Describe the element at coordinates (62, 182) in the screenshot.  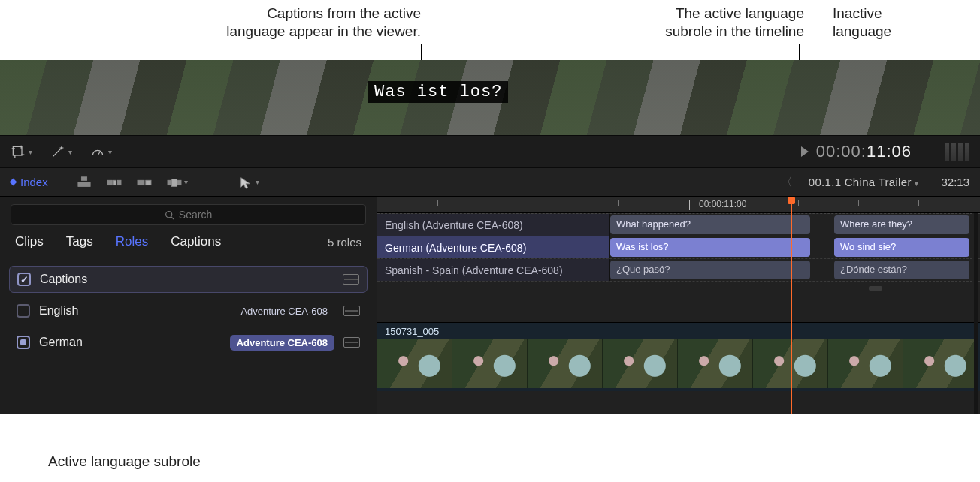
I see `separator` at that location.